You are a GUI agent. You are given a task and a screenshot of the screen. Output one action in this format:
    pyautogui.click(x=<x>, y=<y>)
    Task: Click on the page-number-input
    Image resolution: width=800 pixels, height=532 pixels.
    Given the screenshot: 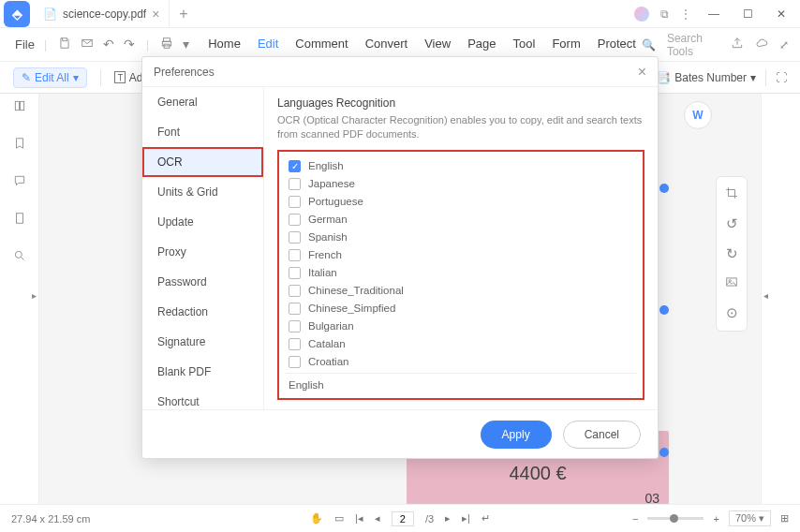 What is the action you would take?
    pyautogui.click(x=403, y=519)
    